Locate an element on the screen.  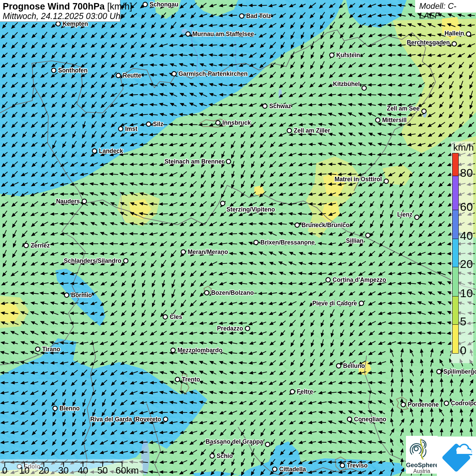
city-label: Pieve di Cadore is located at coordinates (335, 303).